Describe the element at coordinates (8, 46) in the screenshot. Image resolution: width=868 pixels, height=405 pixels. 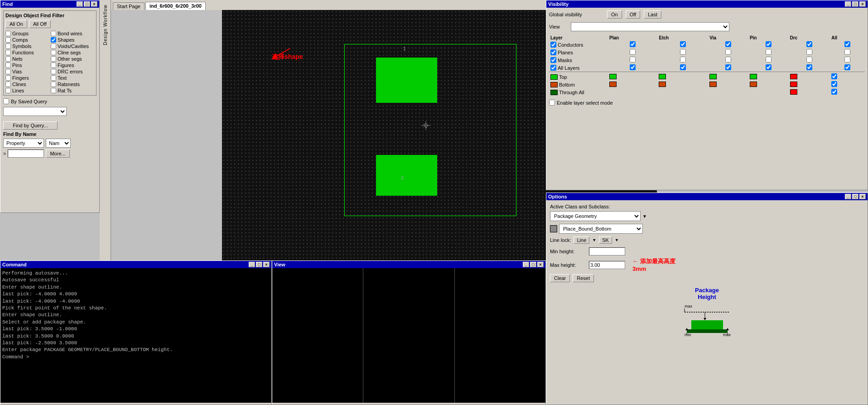
I see `cb-symbols-input` at that location.